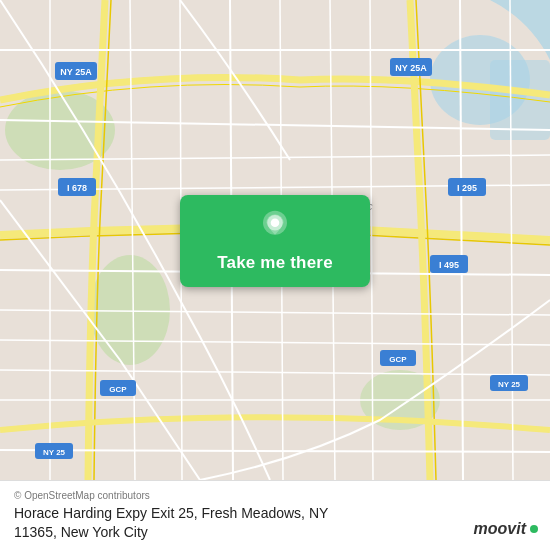 The width and height of the screenshot is (550, 550). I want to click on moovit-dot, so click(534, 529).